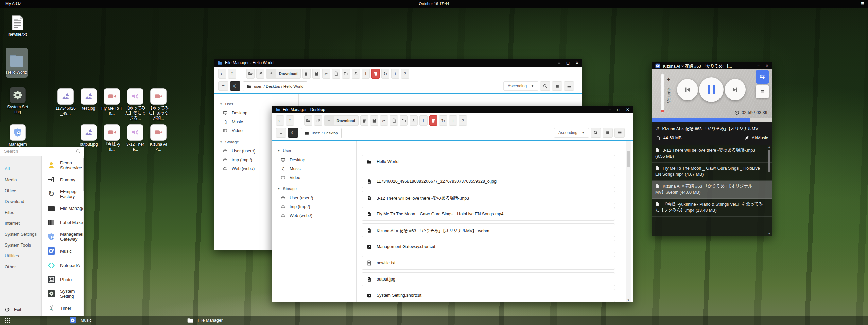 The image size is (868, 325). I want to click on file-row-system-setting-shortcut: System Setting.shortcut, so click(488, 295).